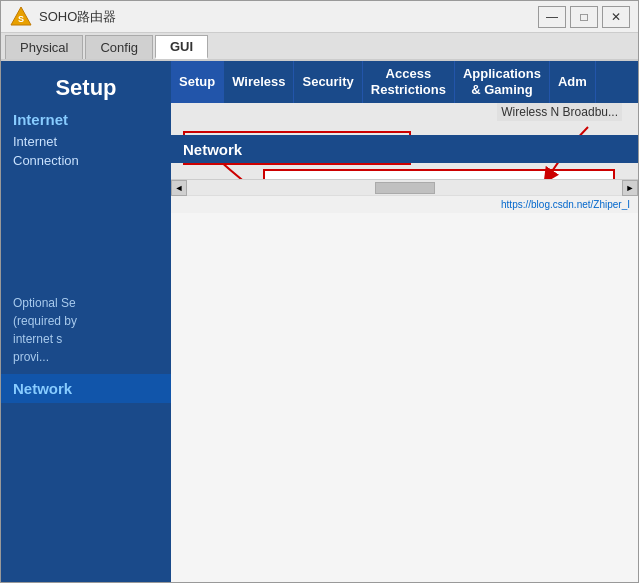 This screenshot has width=639, height=583. I want to click on nav-access: AccessRestrictions, so click(409, 82).